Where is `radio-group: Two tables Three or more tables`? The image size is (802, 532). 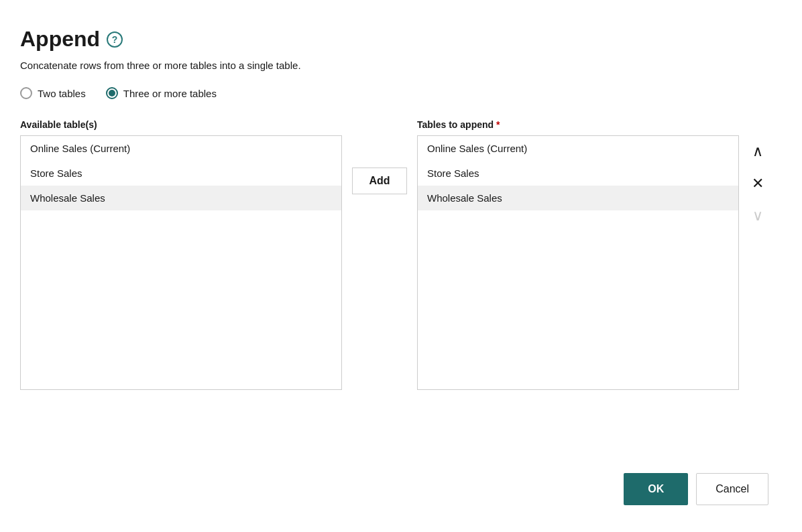
radio-group: Two tables Three or more tables is located at coordinates (394, 93).